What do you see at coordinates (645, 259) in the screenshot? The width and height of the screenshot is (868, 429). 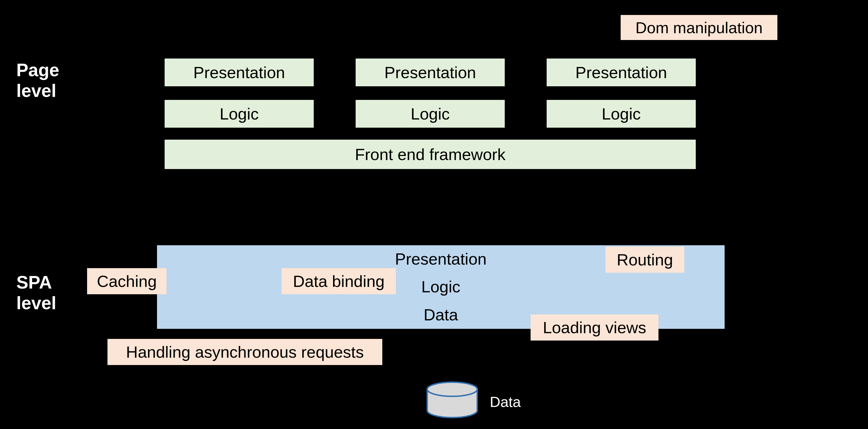 I see `tag-routing: Routing` at bounding box center [645, 259].